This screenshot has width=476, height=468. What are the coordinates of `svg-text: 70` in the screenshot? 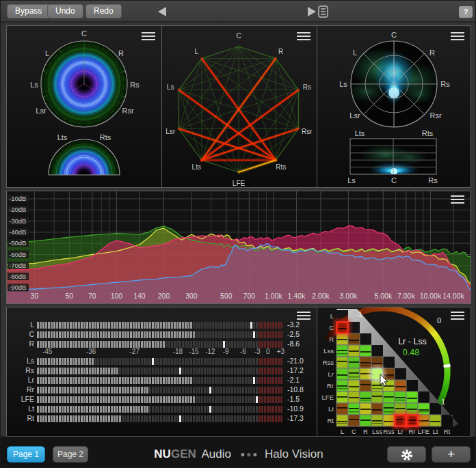 It's located at (92, 296).